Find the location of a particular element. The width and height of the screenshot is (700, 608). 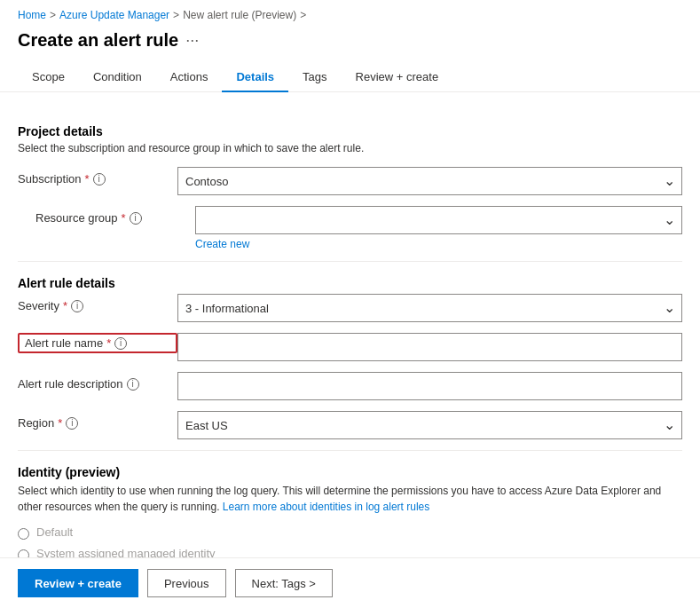

footer: Review + create Previous Next: Tags > is located at coordinates (350, 582).